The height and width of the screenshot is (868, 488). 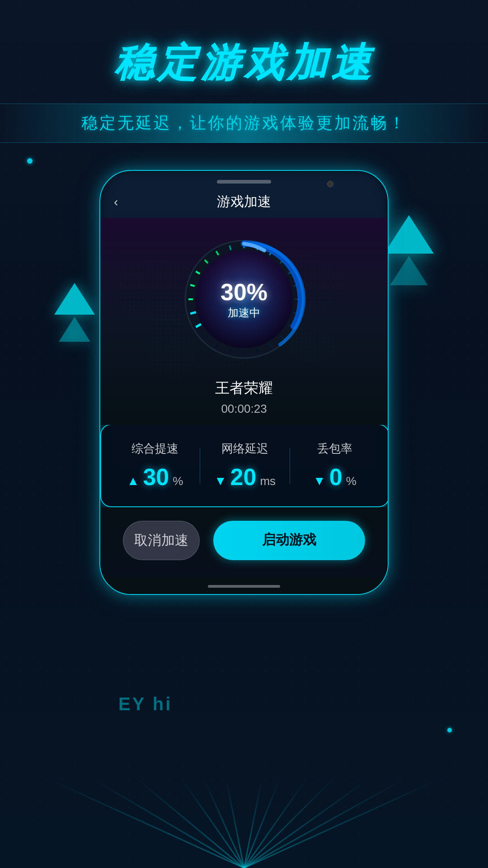 What do you see at coordinates (244, 823) in the screenshot?
I see `bottom-rays` at bounding box center [244, 823].